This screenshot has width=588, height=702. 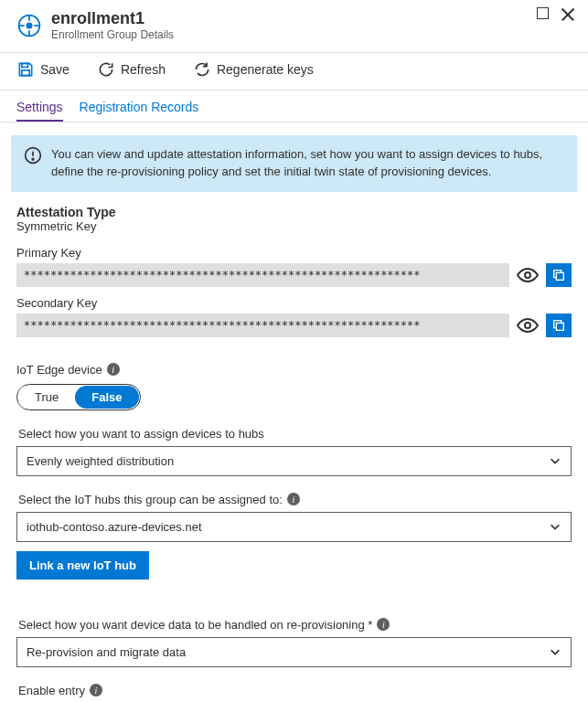 I want to click on tab-bar: Settings Registration Records, so click(x=294, y=106).